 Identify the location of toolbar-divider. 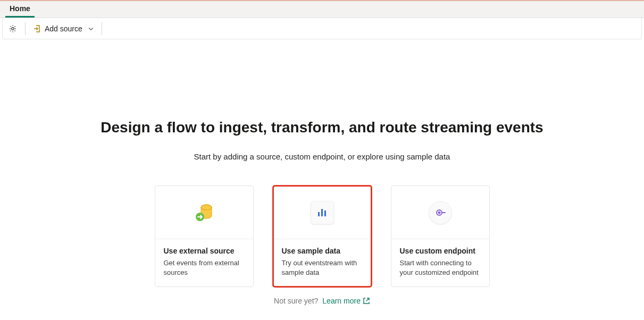
(26, 29).